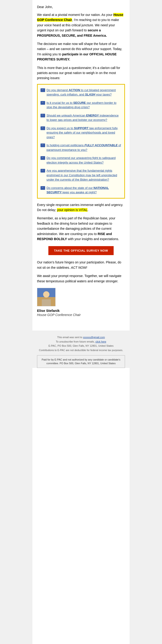 This screenshot has width=162, height=644. Describe the element at coordinates (81, 148) in the screenshot. I see `question-5: Is holding corrupt politicians fully acc…` at that location.